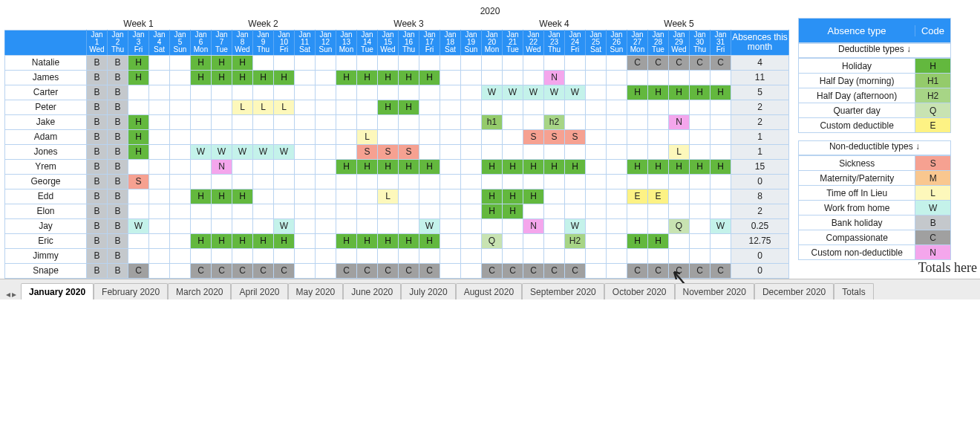 This screenshot has height=431, width=980. I want to click on sheet-tab: April 2020, so click(259, 291).